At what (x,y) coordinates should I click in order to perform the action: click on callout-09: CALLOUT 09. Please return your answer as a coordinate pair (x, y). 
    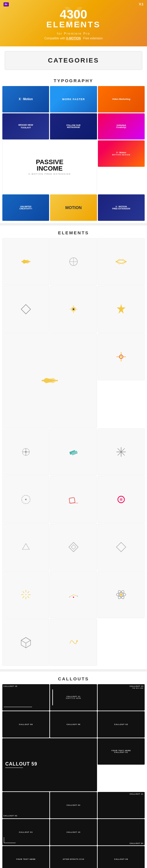
    Looking at the image, I should click on (26, 724).